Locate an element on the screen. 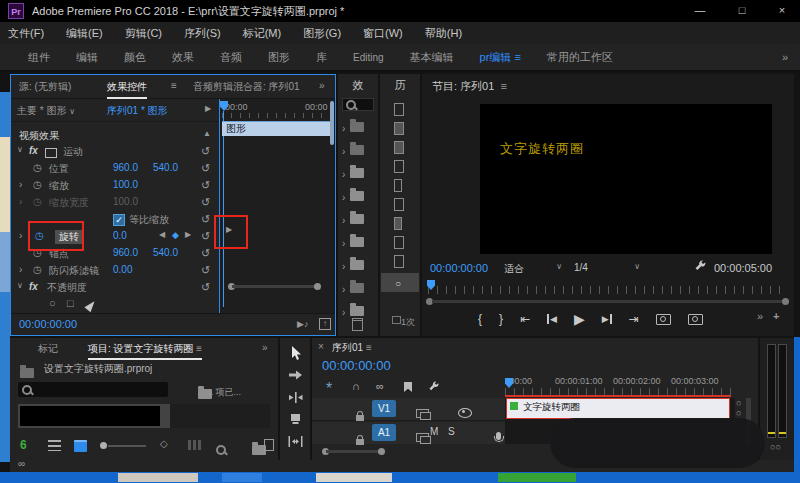  project-search-input is located at coordinates (93, 390).